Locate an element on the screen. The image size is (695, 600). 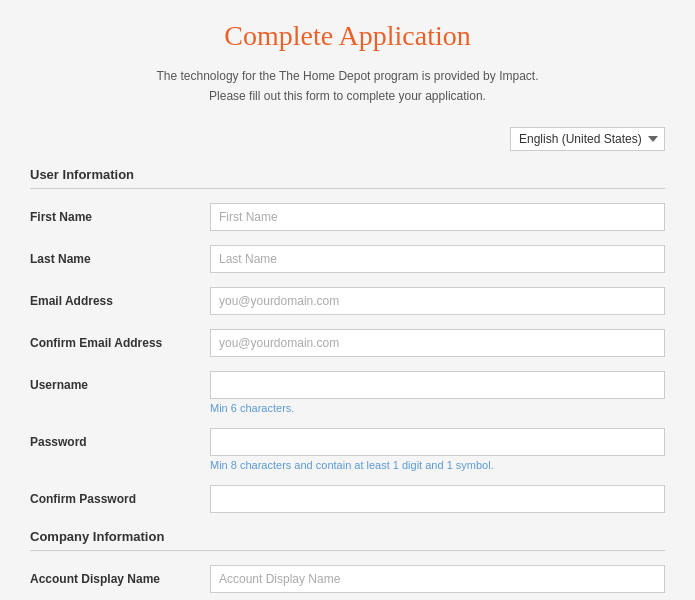
confirm-password-row: Confirm Password is located at coordinates (348, 499).